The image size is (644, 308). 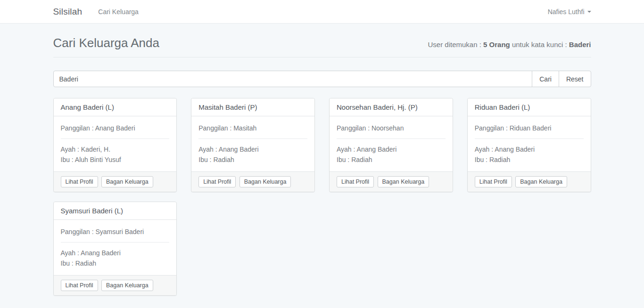 What do you see at coordinates (253, 150) in the screenshot?
I see `person-card: Masitah Baderi (P) Panggilan : Masitah A…` at bounding box center [253, 150].